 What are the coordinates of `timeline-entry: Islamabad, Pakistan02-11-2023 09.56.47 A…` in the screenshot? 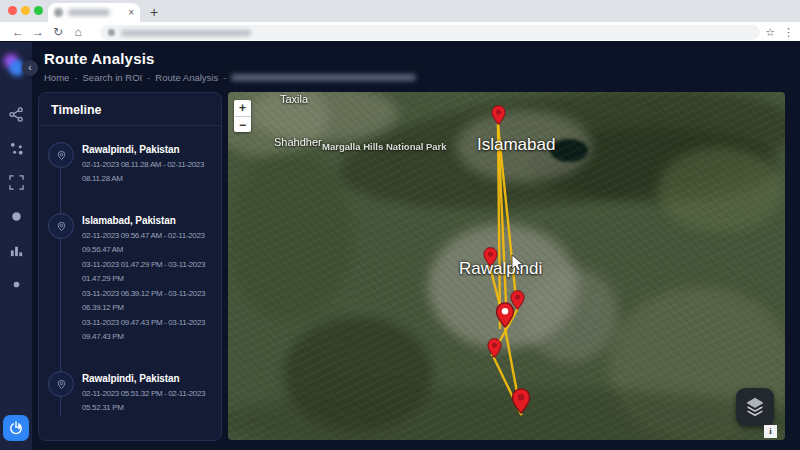 It's located at (132, 279).